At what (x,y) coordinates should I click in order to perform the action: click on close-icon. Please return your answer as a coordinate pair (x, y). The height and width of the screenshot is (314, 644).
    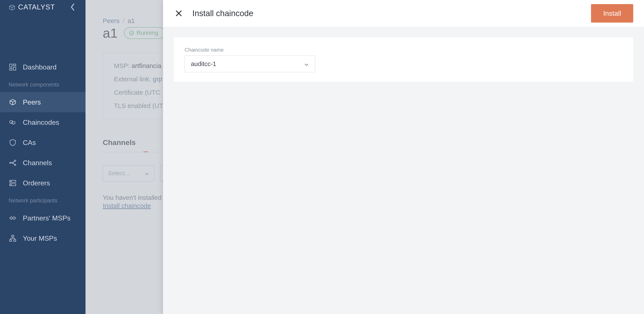
    Looking at the image, I should click on (179, 13).